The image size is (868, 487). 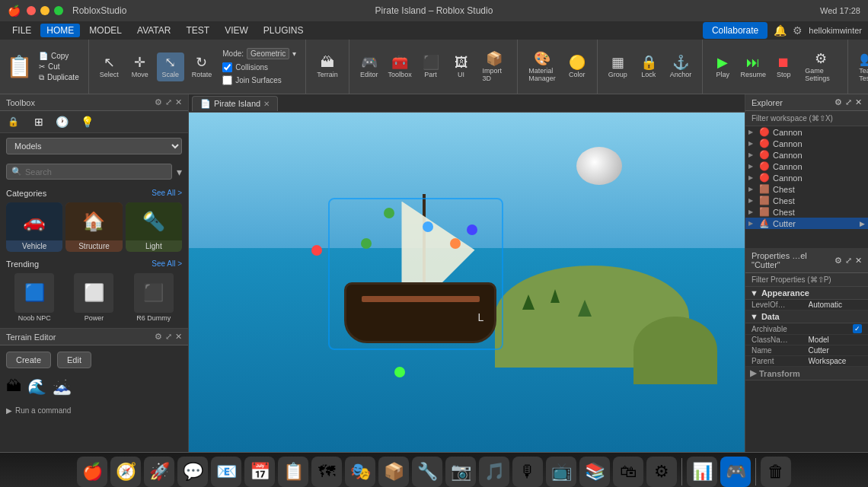 I want to click on menu-home: HOME, so click(x=60, y=30).